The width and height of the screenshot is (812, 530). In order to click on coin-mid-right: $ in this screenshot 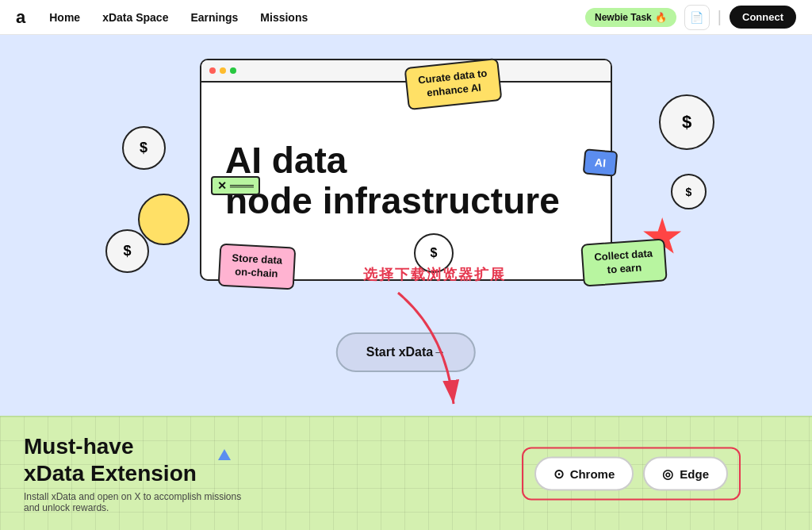, I will do `click(688, 192)`.